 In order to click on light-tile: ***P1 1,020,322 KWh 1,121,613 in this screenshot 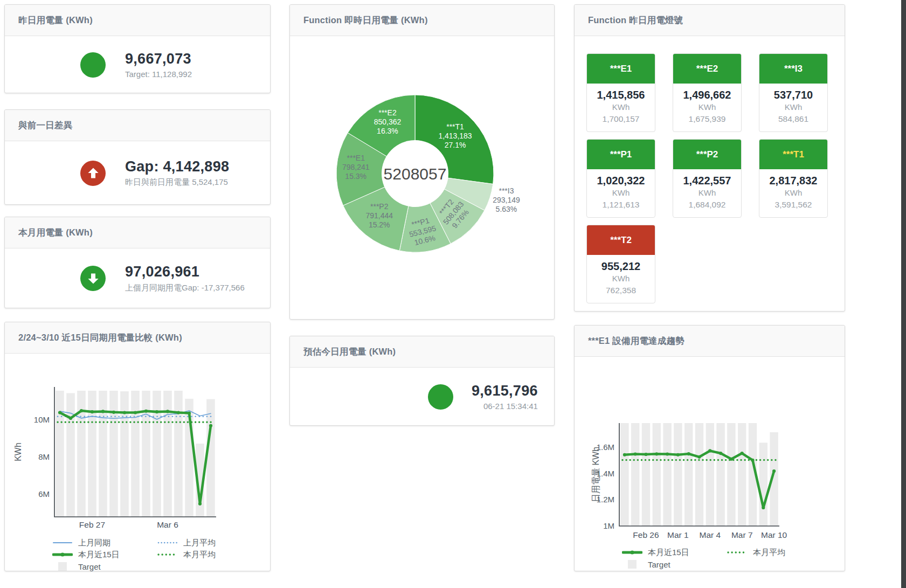, I will do `click(621, 178)`.